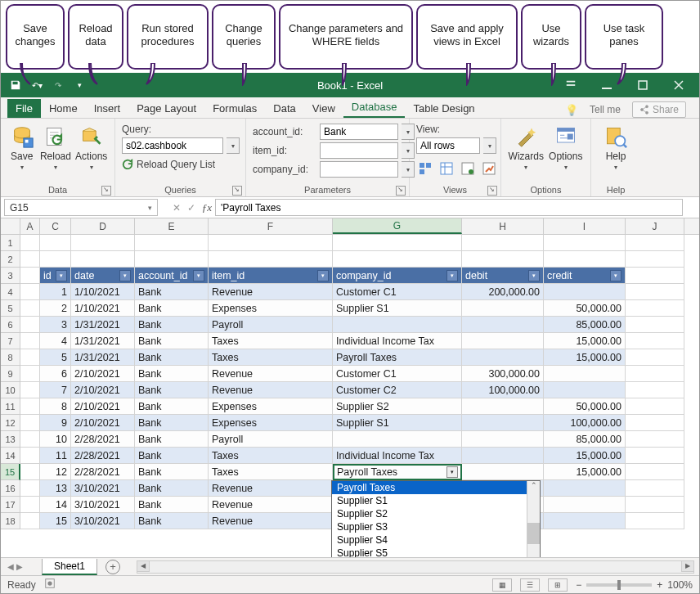 Image resolution: width=700 pixels, height=594 pixels. Describe the element at coordinates (108, 108) in the screenshot. I see `menu-insert: Insert` at that location.